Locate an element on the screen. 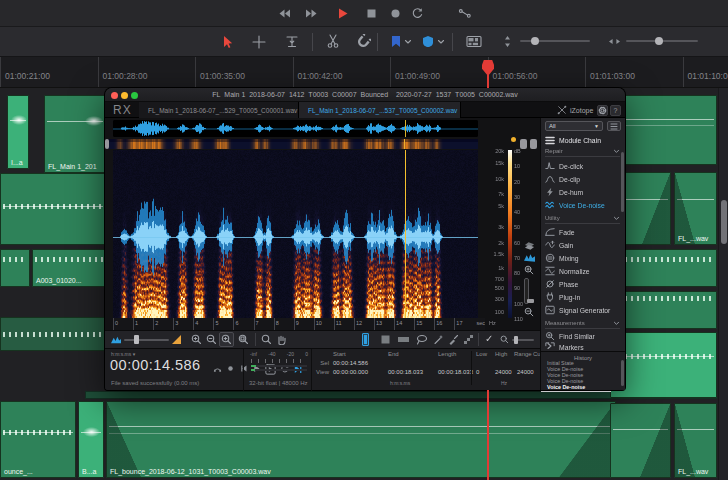 The width and height of the screenshot is (728, 480). selection-tool-button is located at coordinates (228, 42).